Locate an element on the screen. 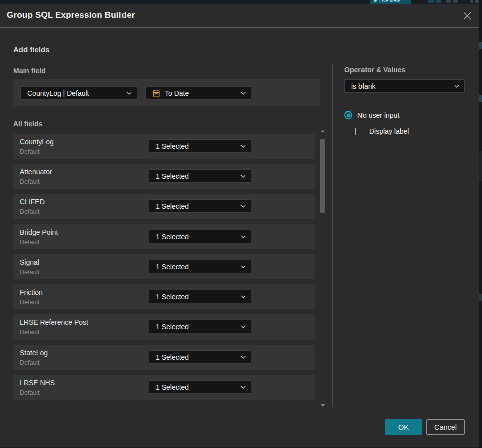 The width and height of the screenshot is (482, 448). no-user-input-radio: No user input is located at coordinates (372, 115).